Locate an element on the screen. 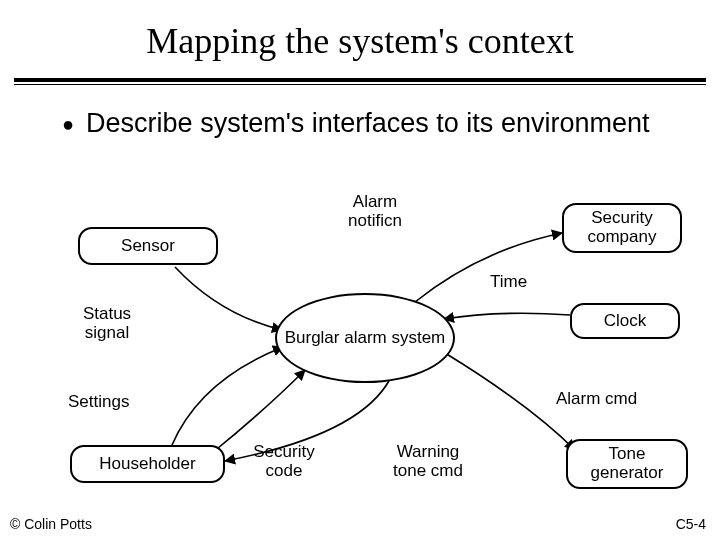 Image resolution: width=720 pixels, height=540 pixels. node-householder: Householder is located at coordinates (148, 464).